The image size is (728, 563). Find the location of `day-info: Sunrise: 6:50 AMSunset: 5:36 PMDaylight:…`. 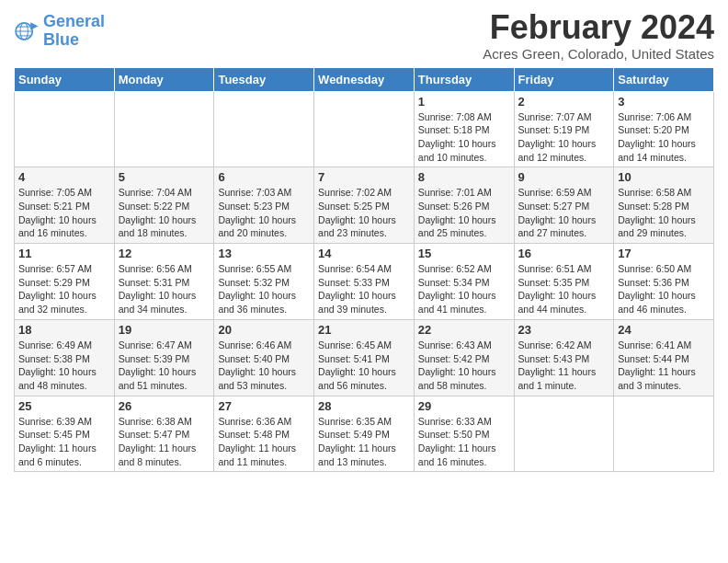

day-info: Sunrise: 6:50 AMSunset: 5:36 PMDaylight:… is located at coordinates (664, 289).